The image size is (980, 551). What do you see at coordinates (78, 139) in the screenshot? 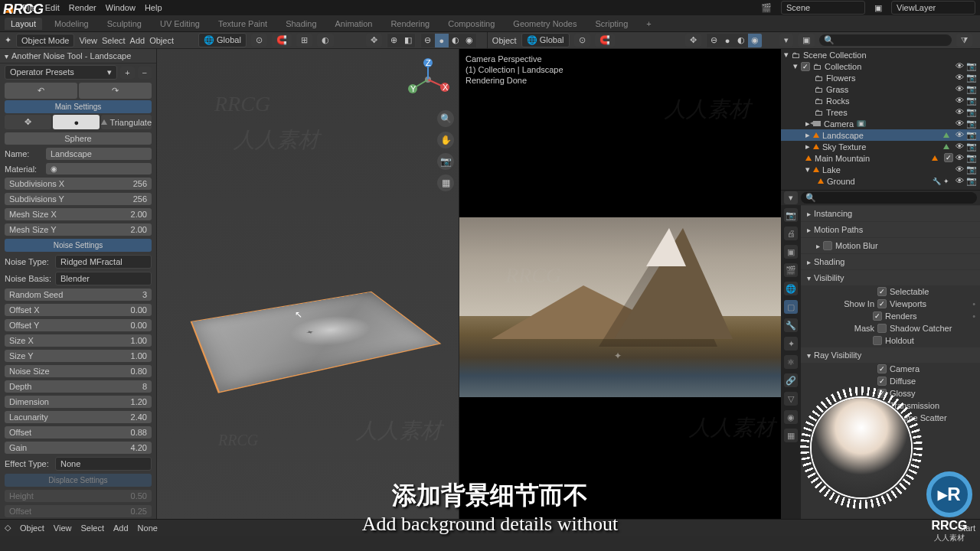
I see `sphere-toggle: Sphere` at bounding box center [78, 139].